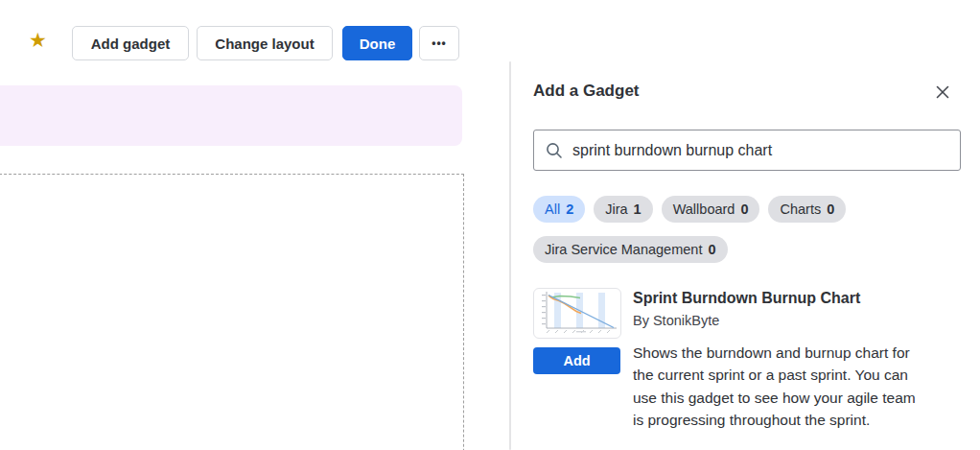 This screenshot has width=980, height=450. Describe the element at coordinates (760, 151) in the screenshot. I see `gadget-search-input` at that location.